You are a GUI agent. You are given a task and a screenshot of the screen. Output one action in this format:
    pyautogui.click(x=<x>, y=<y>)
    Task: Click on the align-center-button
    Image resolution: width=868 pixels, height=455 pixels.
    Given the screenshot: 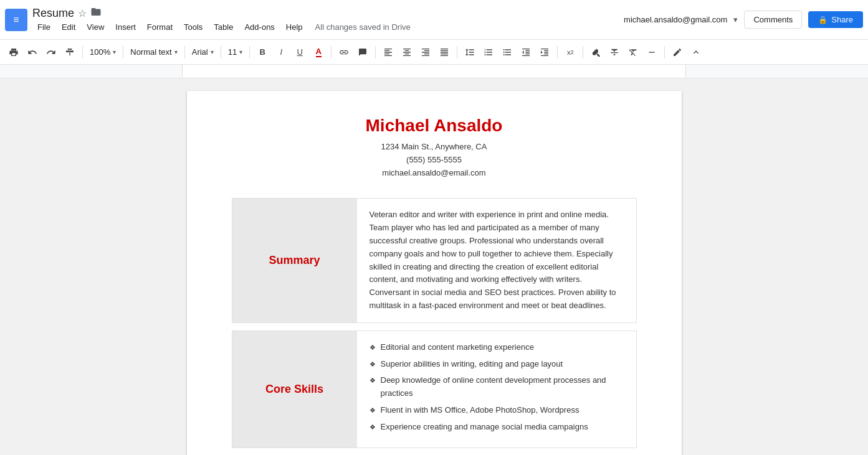 What is the action you would take?
    pyautogui.click(x=407, y=52)
    